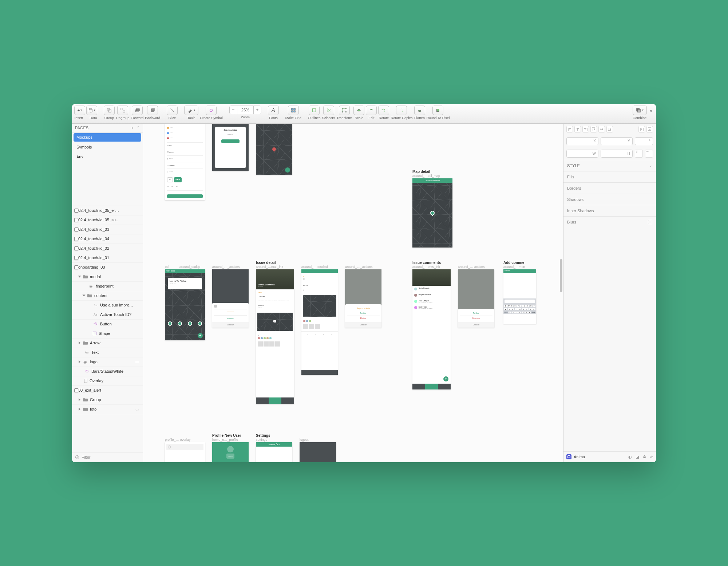  Describe the element at coordinates (107, 334) in the screenshot. I see `layer-item: Shape` at that location.